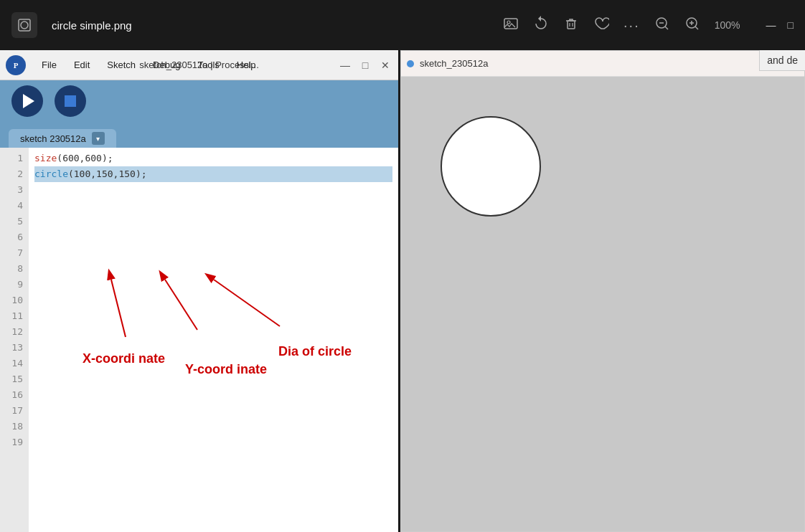 This screenshot has height=532, width=805. I want to click on ide-toolbar, so click(199, 101).